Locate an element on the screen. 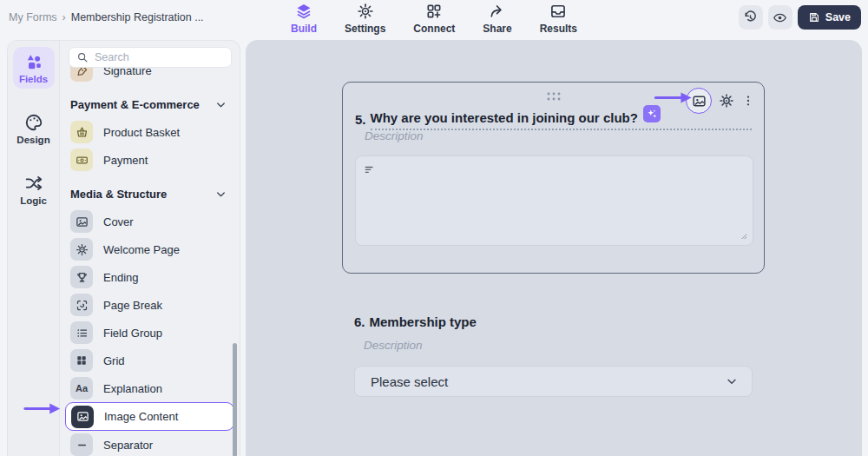 The width and height of the screenshot is (868, 456). tab-share: Share is located at coordinates (496, 19).